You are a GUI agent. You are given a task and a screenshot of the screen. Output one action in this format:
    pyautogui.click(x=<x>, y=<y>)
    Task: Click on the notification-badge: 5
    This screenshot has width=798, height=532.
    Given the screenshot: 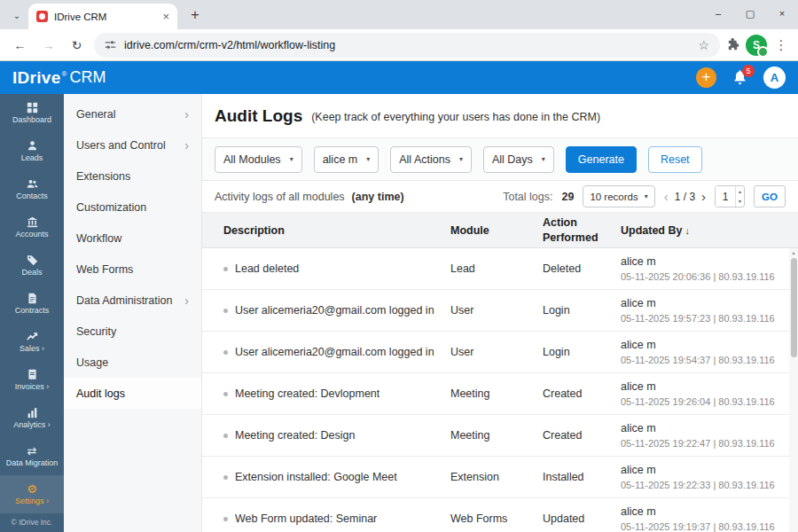 What is the action you would take?
    pyautogui.click(x=748, y=71)
    